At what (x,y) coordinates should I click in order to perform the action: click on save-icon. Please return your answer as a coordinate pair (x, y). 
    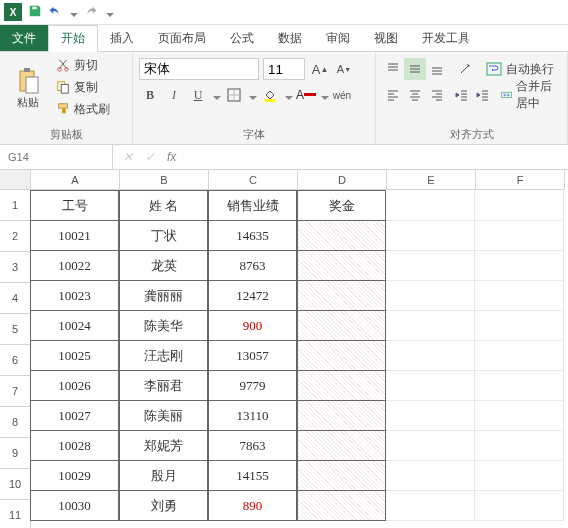
    Looking at the image, I should click on (35, 12).